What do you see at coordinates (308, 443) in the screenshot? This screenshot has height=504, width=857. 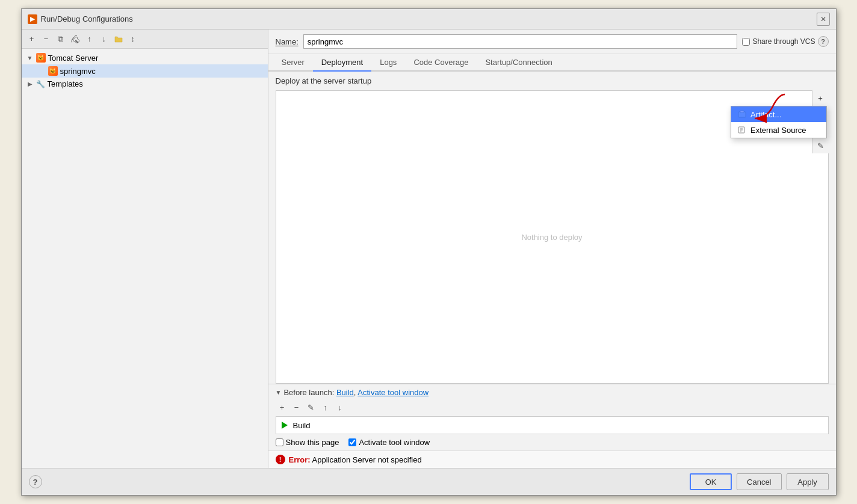 I see `show-page-group: Show this page` at bounding box center [308, 443].